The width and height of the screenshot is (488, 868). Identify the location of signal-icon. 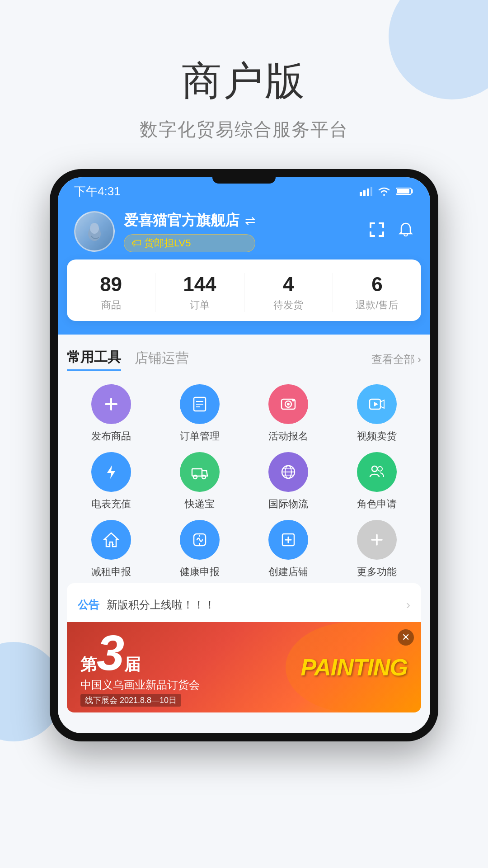
(366, 191).